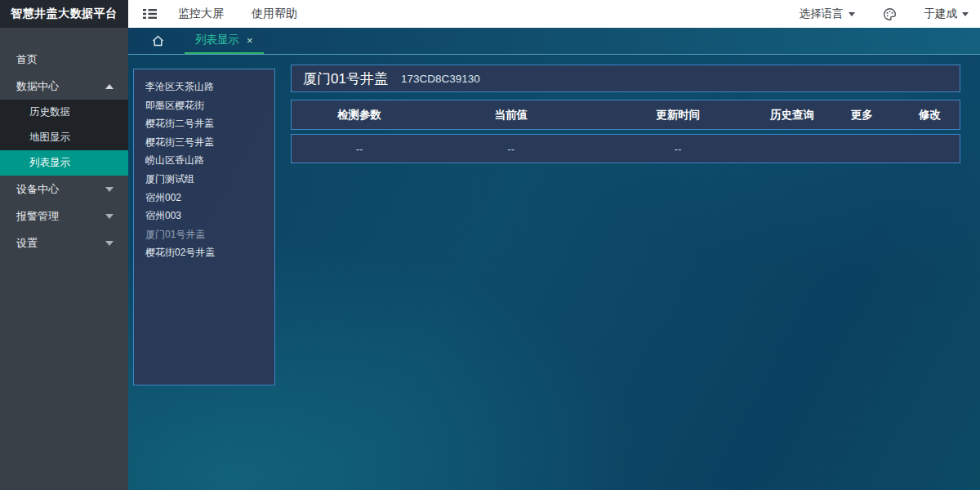  Describe the element at coordinates (941, 14) in the screenshot. I see `user-name: 于建成` at that location.